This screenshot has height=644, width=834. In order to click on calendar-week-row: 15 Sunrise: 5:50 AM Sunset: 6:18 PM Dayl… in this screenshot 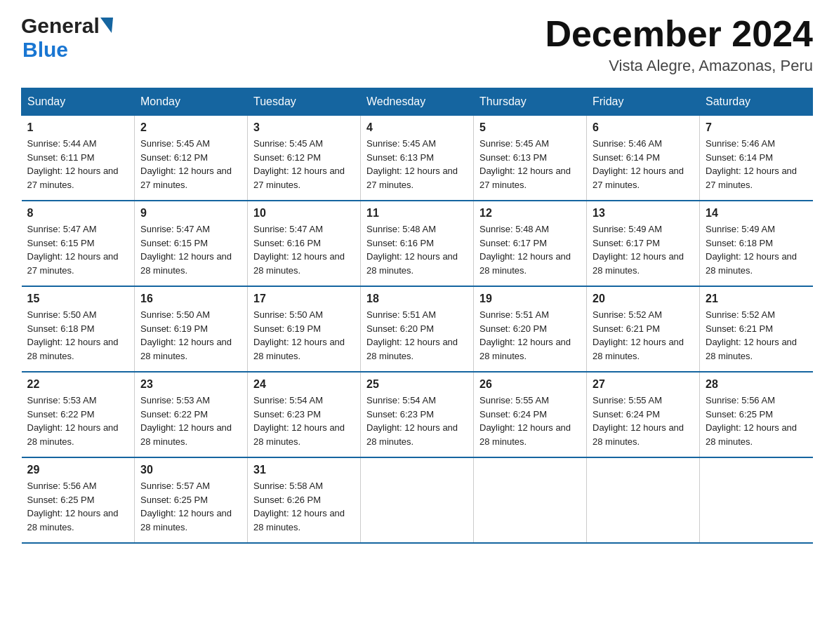, I will do `click(417, 329)`.